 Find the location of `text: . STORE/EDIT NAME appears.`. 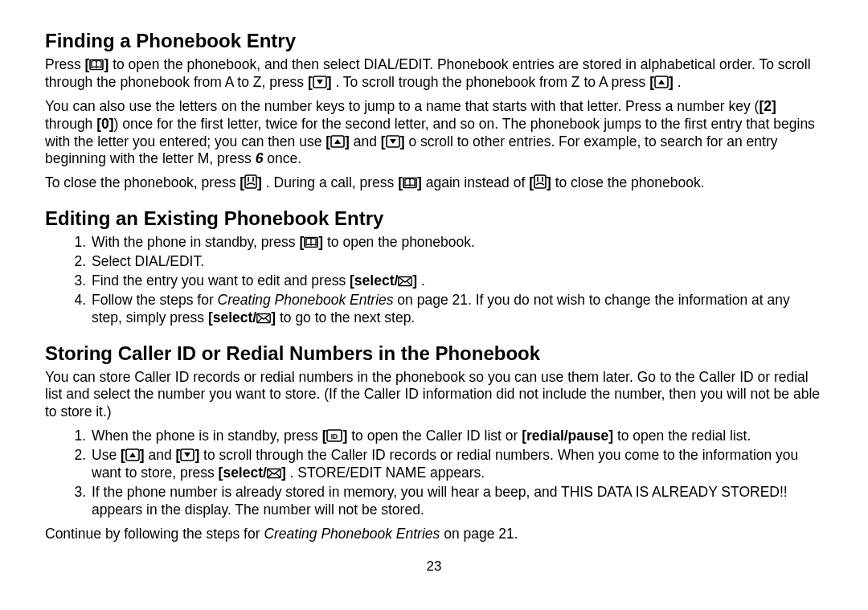

text: . STORE/EDIT NAME appears. is located at coordinates (387, 473).